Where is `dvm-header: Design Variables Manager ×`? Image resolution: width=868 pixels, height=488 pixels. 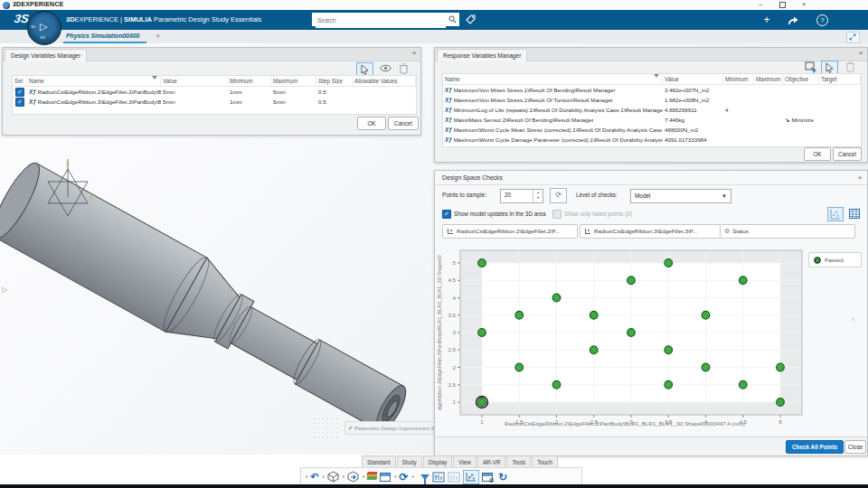 dvm-header: Design Variables Manager × is located at coordinates (212, 54).